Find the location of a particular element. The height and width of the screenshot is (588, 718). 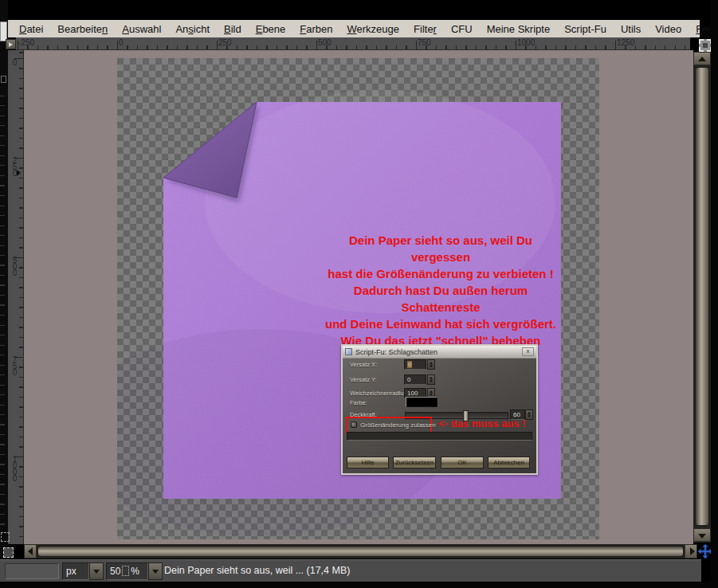

canvas-note-line: Dadurch hast Du außen herum Schattenrest… is located at coordinates (441, 299).